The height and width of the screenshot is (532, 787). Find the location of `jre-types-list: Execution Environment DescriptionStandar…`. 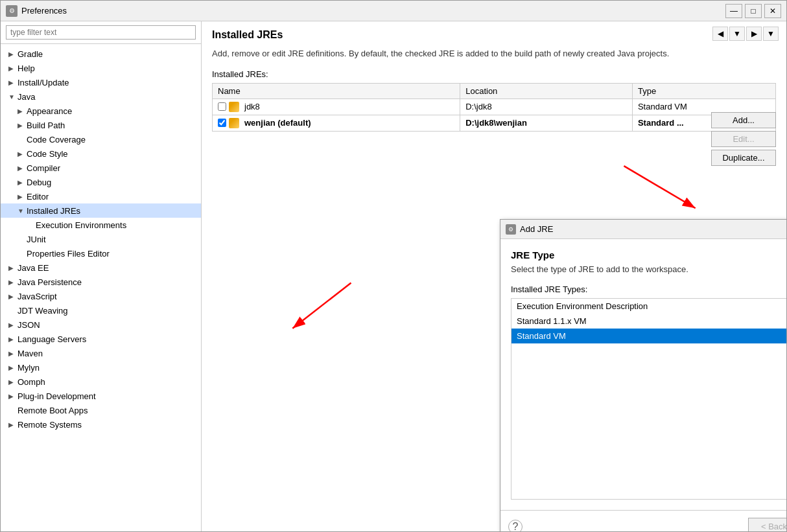

jre-types-list: Execution Environment DescriptionStandar… is located at coordinates (648, 399).